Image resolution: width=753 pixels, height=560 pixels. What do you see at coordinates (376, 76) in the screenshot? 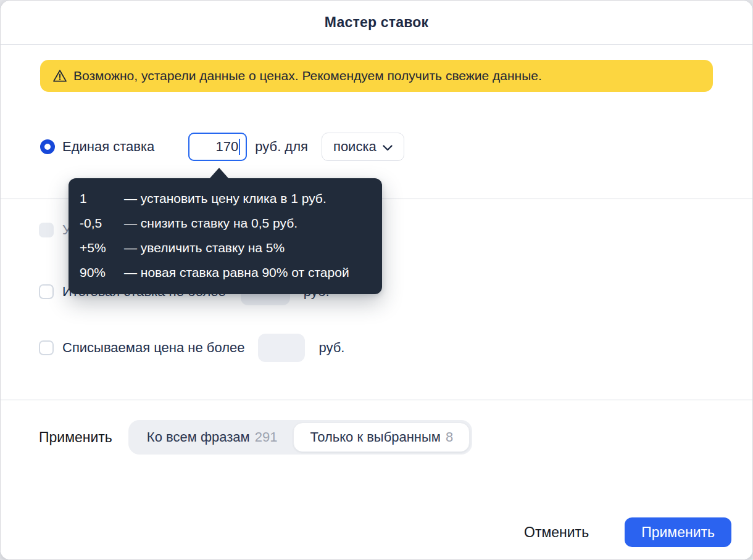
I see `warning-banner: Возможно, устарели данные о ценах. Реком…` at bounding box center [376, 76].